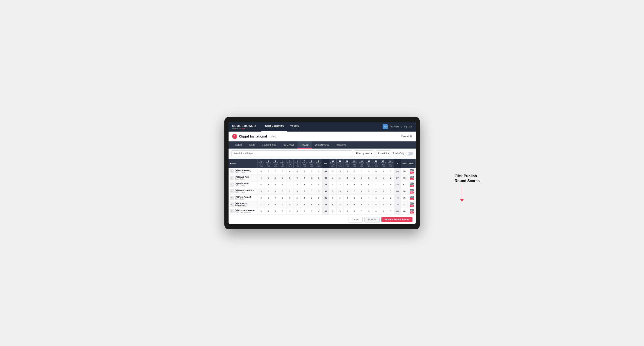 The height and width of the screenshot is (346, 644). I want to click on round-select: Round 3 ▾, so click(384, 154).